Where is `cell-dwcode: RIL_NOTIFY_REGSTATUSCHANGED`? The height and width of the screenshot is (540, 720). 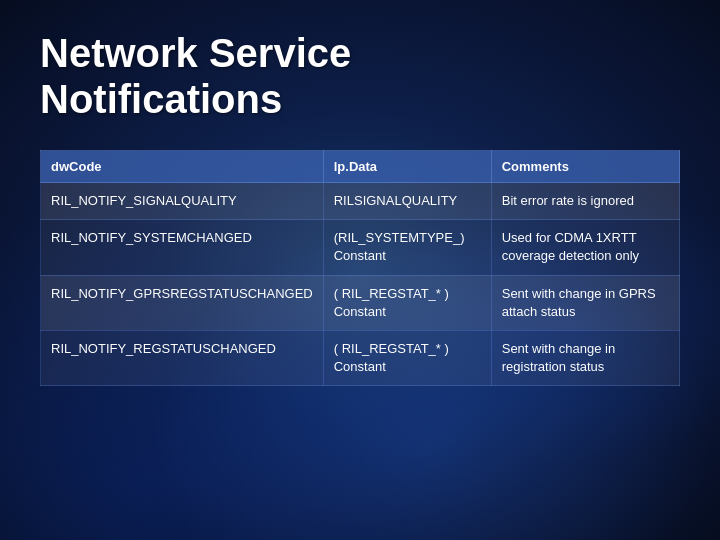
cell-dwcode: RIL_NOTIFY_REGSTATUSCHANGED is located at coordinates (182, 358).